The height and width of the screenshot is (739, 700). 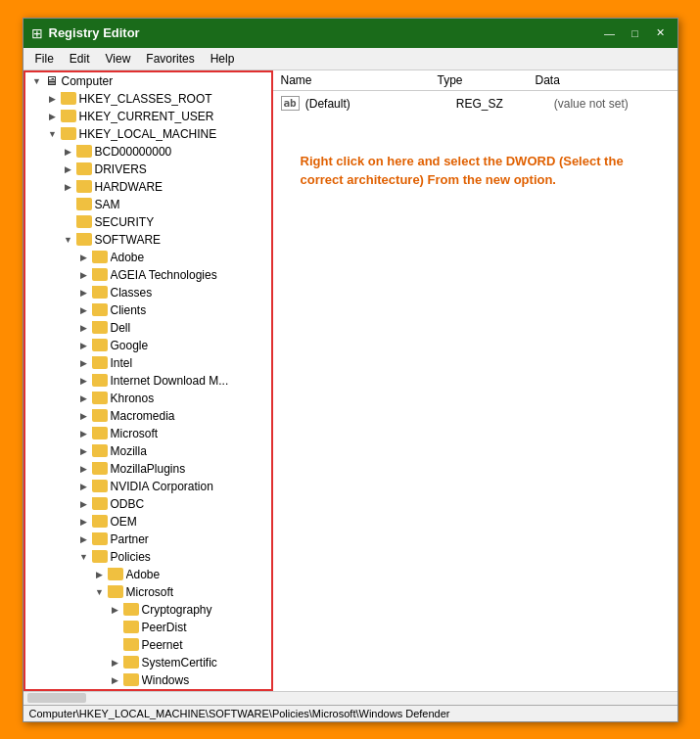 What do you see at coordinates (149, 205) in the screenshot?
I see `tree-item-sam: SAM` at bounding box center [149, 205].